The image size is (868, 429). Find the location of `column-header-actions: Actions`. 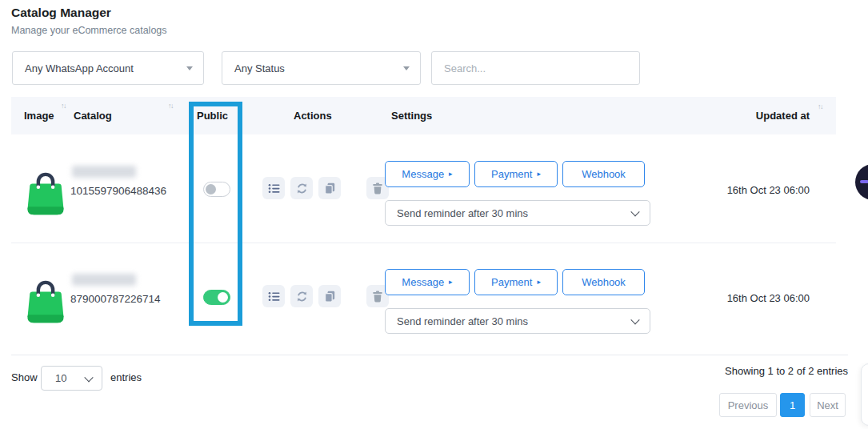

column-header-actions: Actions is located at coordinates (313, 115).